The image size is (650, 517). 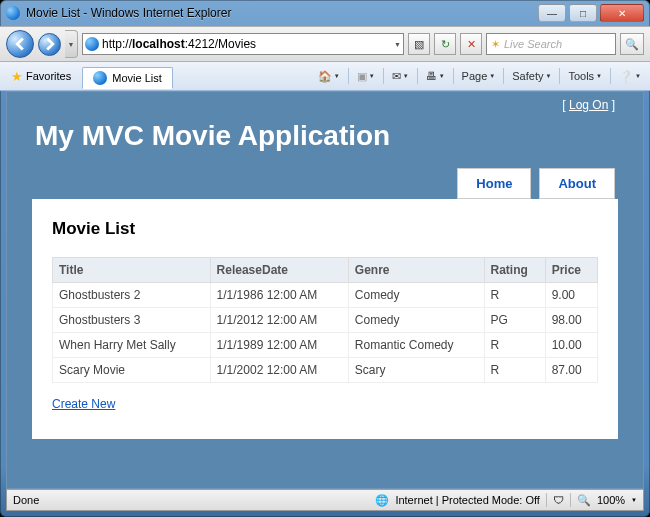 I want to click on search-placeholder: Live Search, so click(x=533, y=44).